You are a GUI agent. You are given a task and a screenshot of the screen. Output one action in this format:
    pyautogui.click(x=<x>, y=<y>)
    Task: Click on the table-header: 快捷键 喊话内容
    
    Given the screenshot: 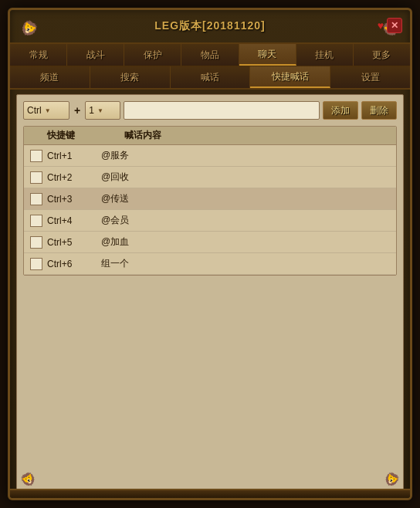 What is the action you would take?
    pyautogui.click(x=210, y=136)
    